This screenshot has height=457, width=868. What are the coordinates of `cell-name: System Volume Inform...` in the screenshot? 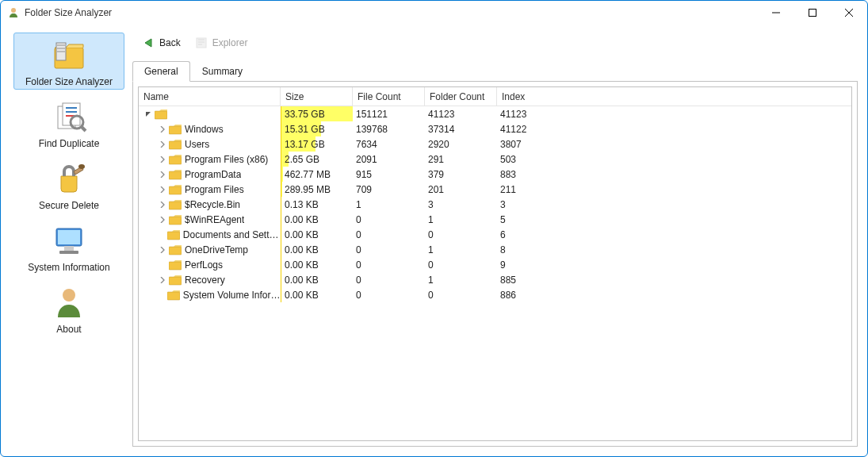 It's located at (209, 295).